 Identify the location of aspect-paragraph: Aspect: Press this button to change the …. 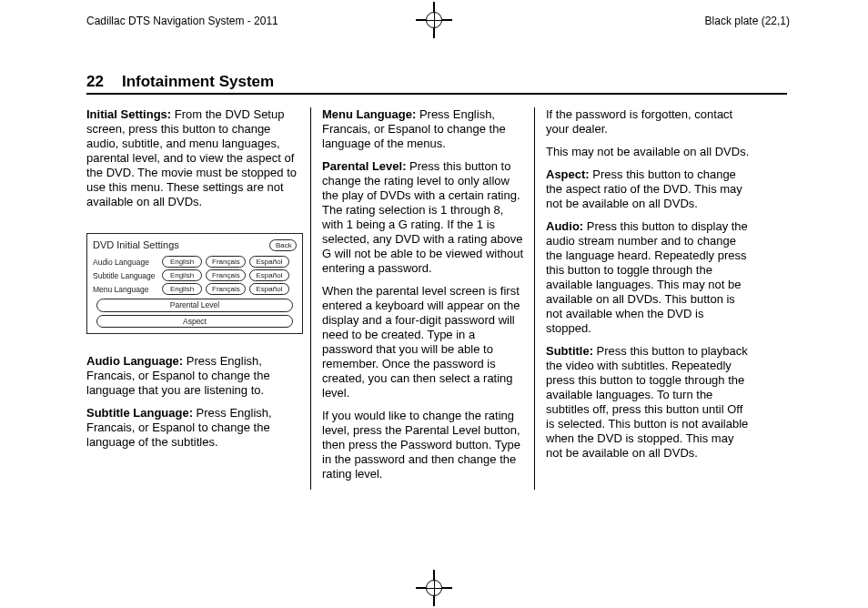
(648, 189).